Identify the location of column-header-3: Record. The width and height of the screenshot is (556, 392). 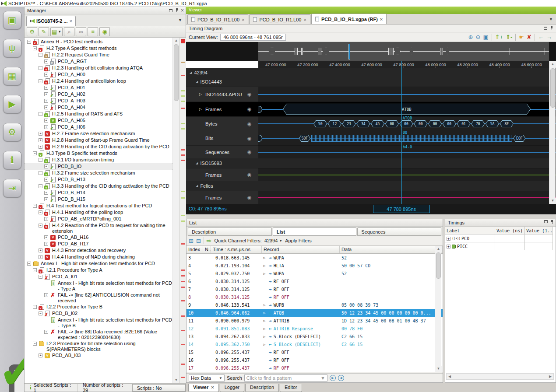
(301, 249).